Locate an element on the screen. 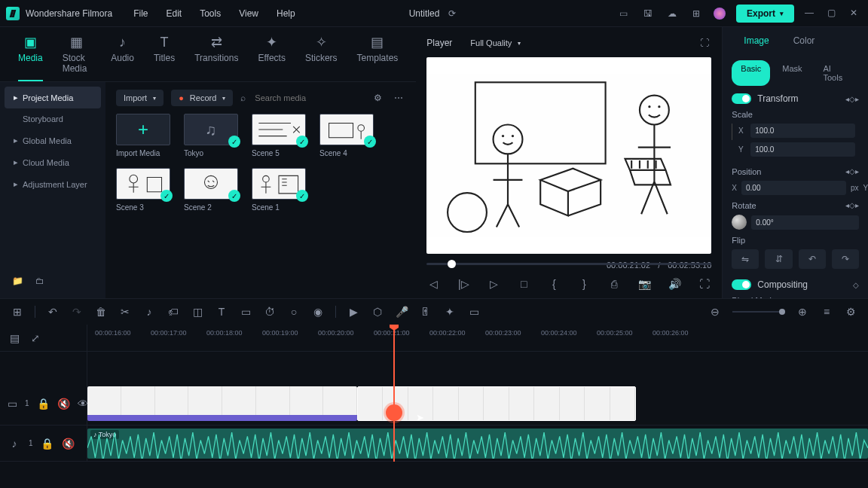  scale-lock-icon is located at coordinates (732, 132).